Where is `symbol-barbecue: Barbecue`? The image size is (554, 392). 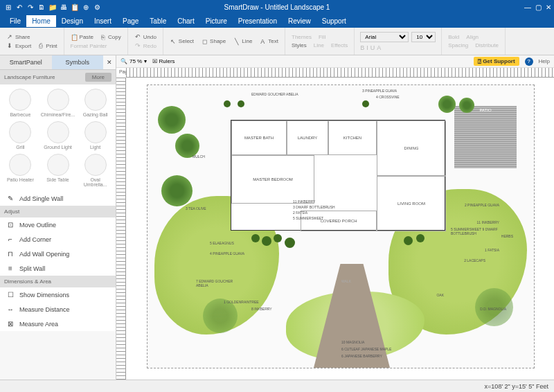 symbol-barbecue: Barbecue is located at coordinates (21, 103).